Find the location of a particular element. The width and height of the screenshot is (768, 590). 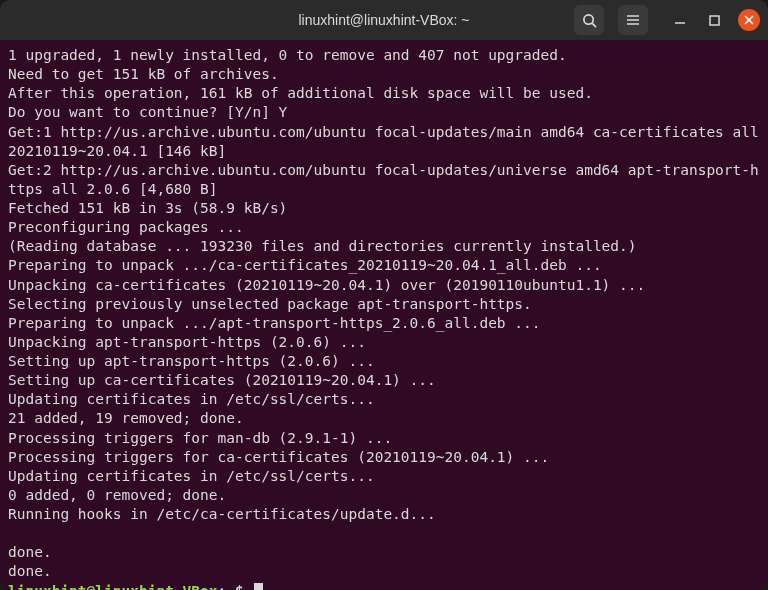

window-controls is located at coordinates (715, 20).